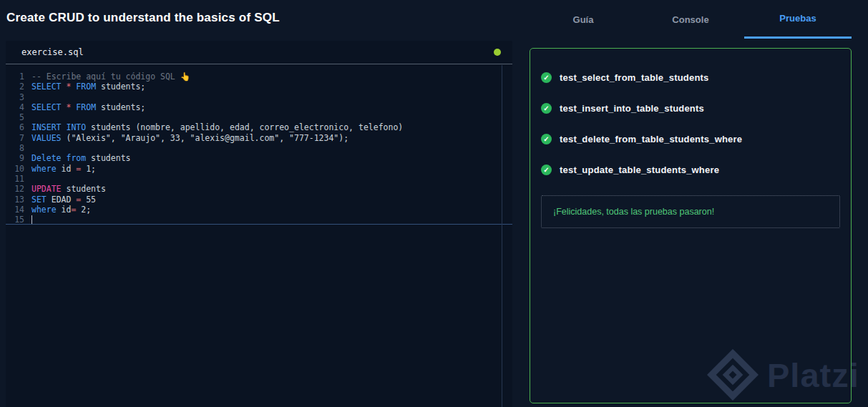 The width and height of the screenshot is (868, 407). Describe the element at coordinates (18, 189) in the screenshot. I see `line-number: 12` at that location.